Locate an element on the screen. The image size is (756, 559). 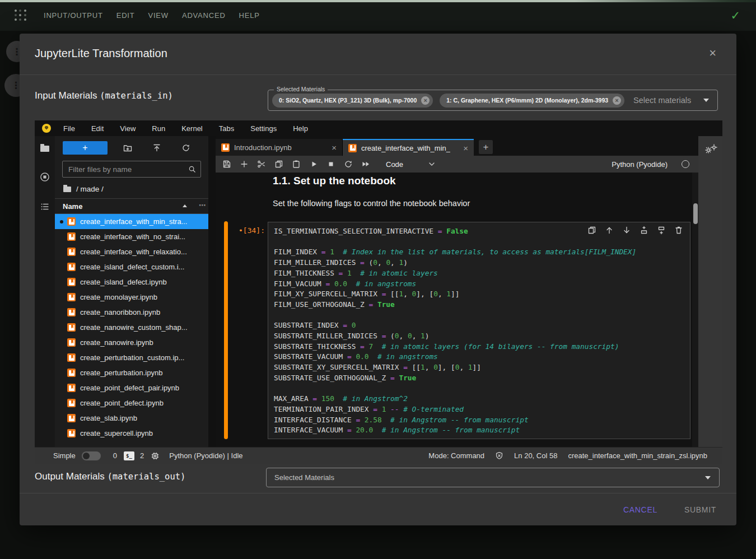
run-icon is located at coordinates (314, 164).